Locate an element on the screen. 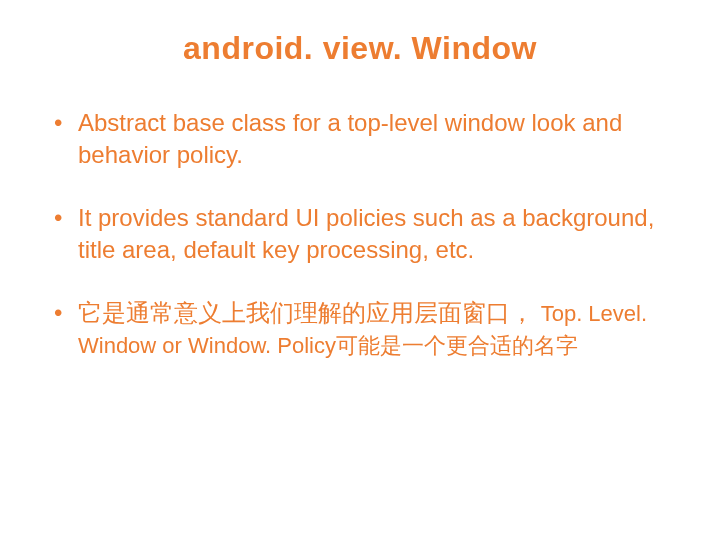 This screenshot has width=720, height=540. slide-title: android. view. Window is located at coordinates (360, 48).